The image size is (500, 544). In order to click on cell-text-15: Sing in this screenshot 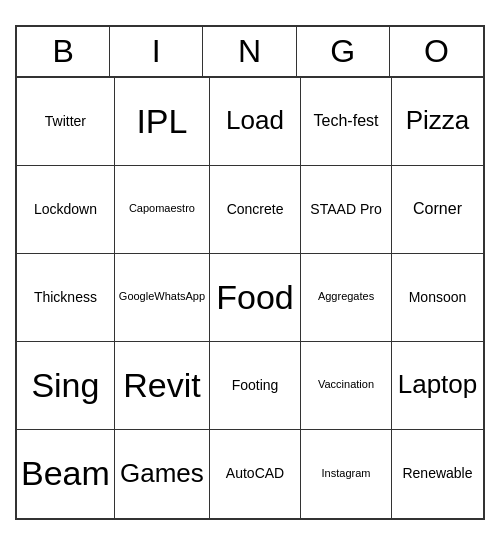, I will do `click(65, 386)`.